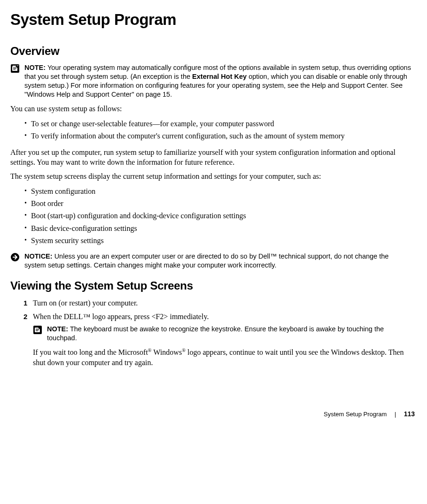  Describe the element at coordinates (207, 261) in the screenshot. I see `notice-body: Unless you are an expert computer user o…` at that location.